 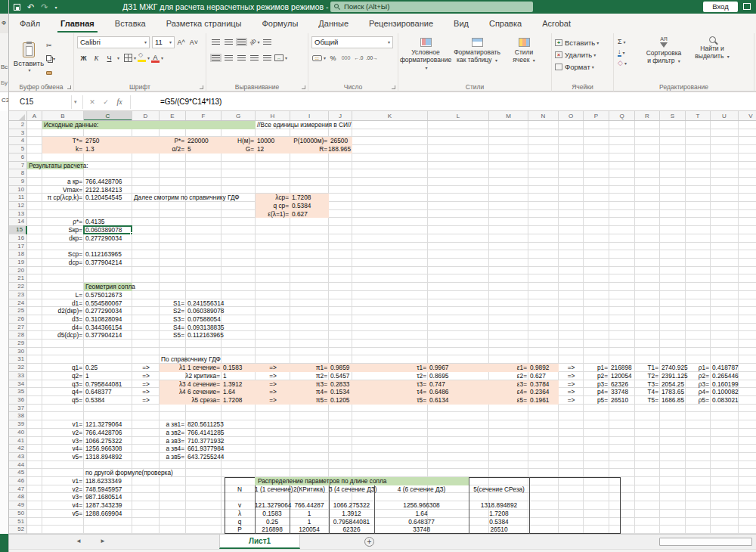 What do you see at coordinates (499, 490) in the screenshot?
I see `parameter-table-header-5: 5(сечение СРеза)` at bounding box center [499, 490].